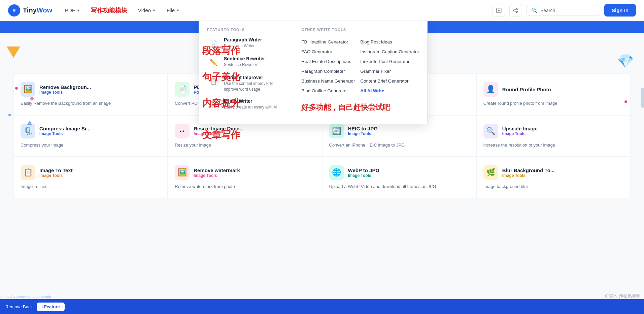 This screenshot has height=314, width=644. I want to click on pink-dot-decoration, so click(16, 88).